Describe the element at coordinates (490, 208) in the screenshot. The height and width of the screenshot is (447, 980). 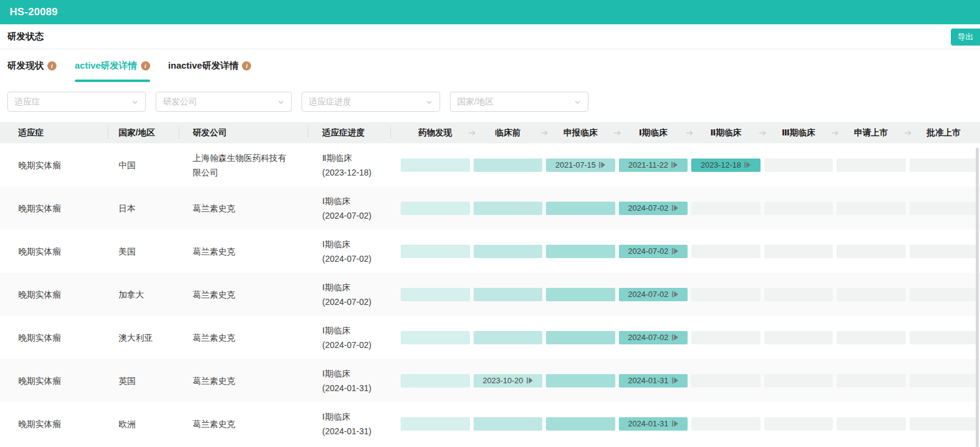
I see `table-row: 晚期实体瘤日本葛兰素史克Ⅰ期临床(2024-07-02)2024-07-02` at that location.